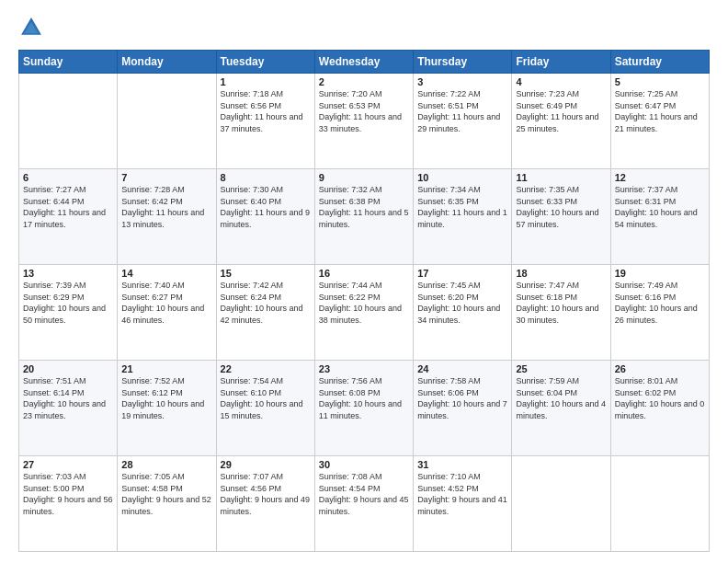  I want to click on day-header-sunday: Sunday, so click(68, 63).